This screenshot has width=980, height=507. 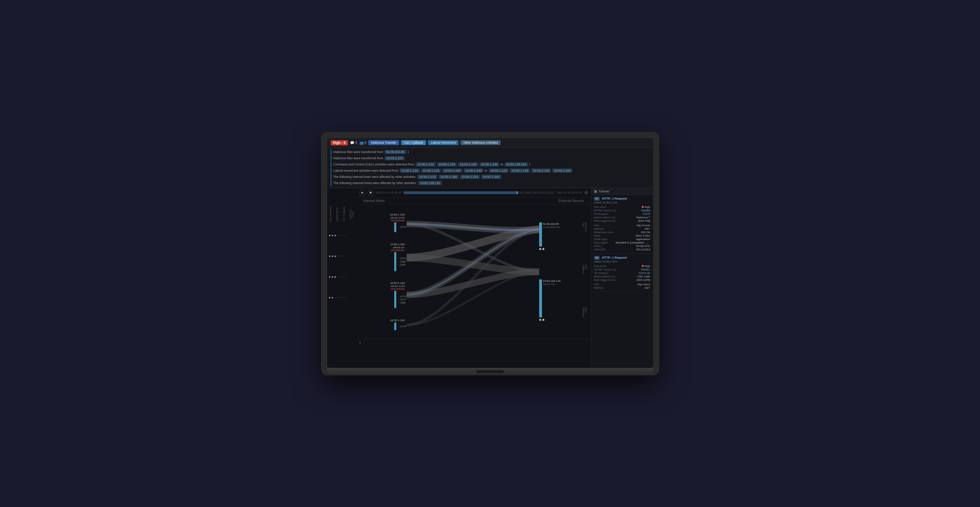 I want to click on filter-icon: ⚙, so click(x=586, y=193).